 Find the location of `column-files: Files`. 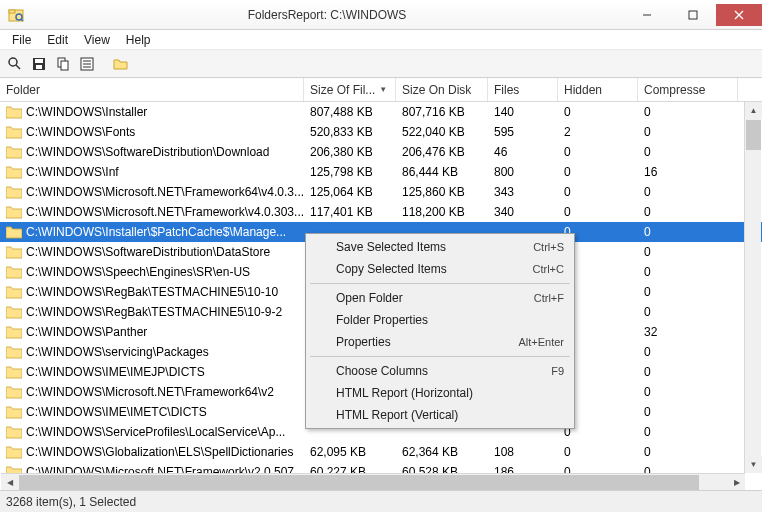

column-files: Files is located at coordinates (523, 90).